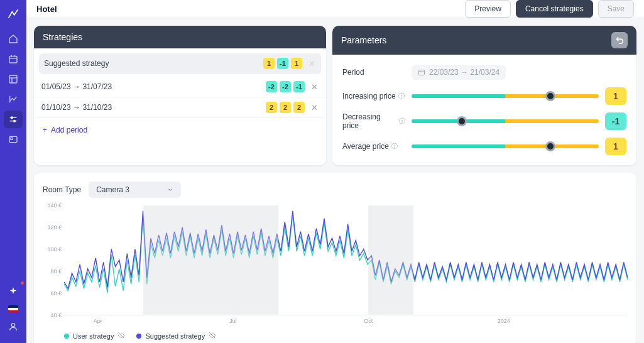 The width and height of the screenshot is (644, 343). I want to click on legend-item: Suggested strategy, so click(176, 336).